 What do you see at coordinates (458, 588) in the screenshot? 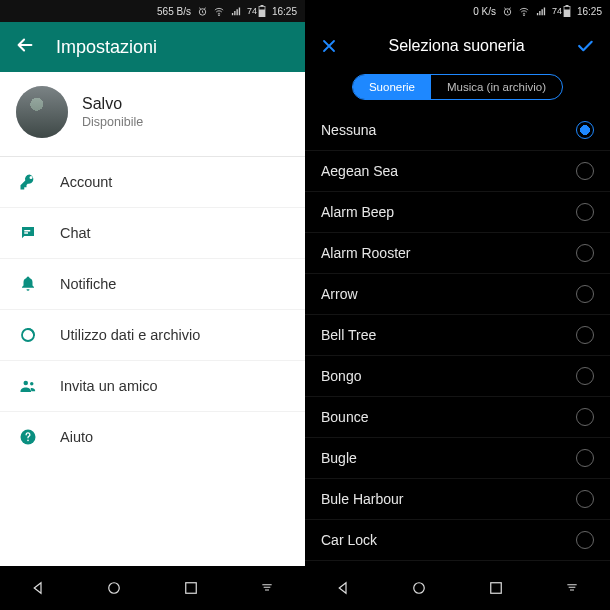
I see `android-navbar` at bounding box center [458, 588].